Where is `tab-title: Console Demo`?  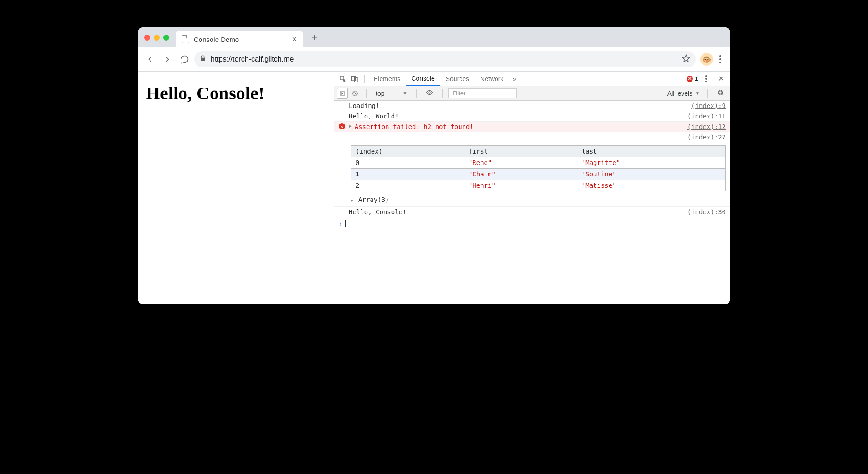
tab-title: Console Demo is located at coordinates (241, 39).